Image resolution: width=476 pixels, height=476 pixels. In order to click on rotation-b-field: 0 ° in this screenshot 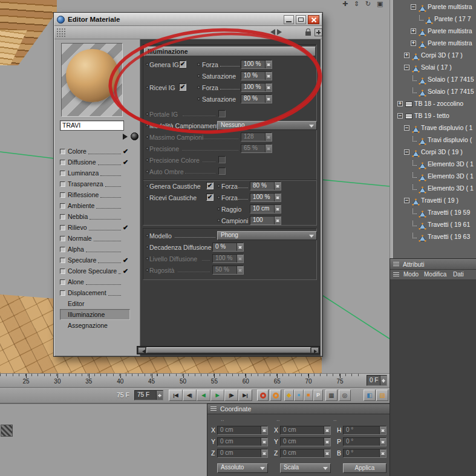, I will do `click(365, 454)`.